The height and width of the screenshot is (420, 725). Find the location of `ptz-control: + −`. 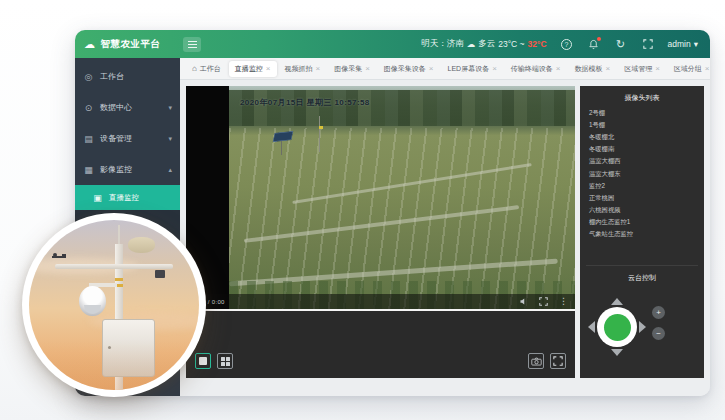

ptz-control: + − is located at coordinates (642, 332).